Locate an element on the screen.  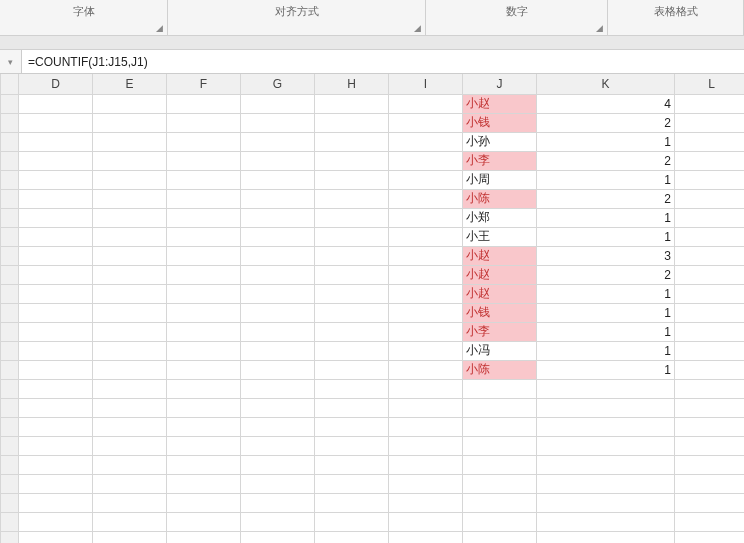
cell: 小陈 is located at coordinates (500, 370).